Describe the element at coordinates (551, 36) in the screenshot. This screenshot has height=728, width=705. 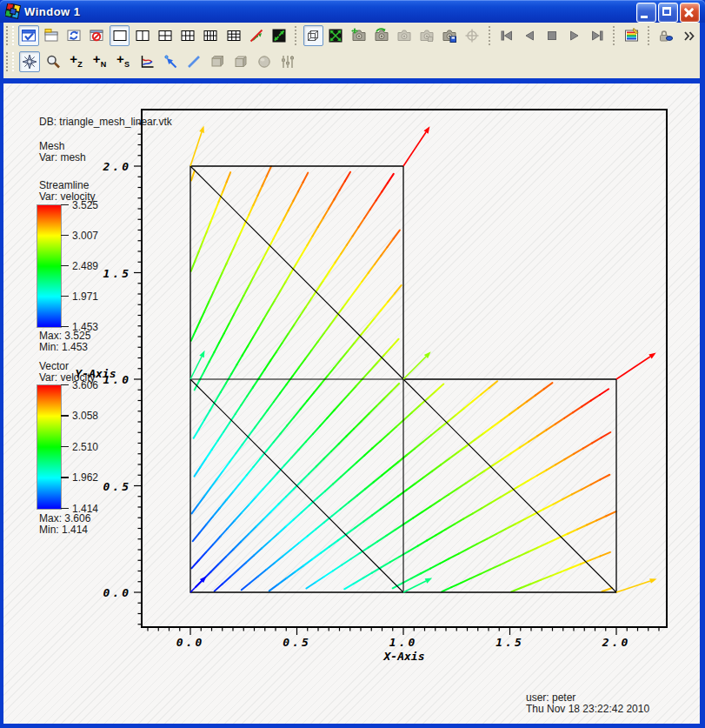
I see `stop-button` at that location.